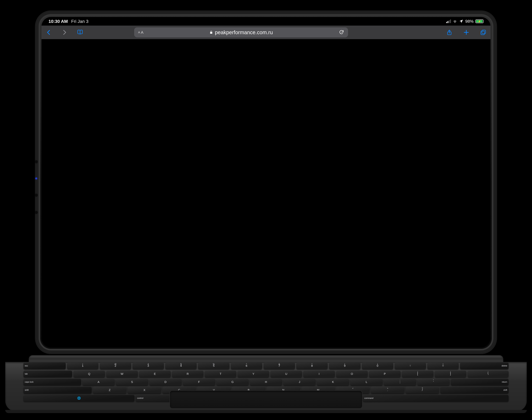 The image size is (532, 420). What do you see at coordinates (466, 32) in the screenshot?
I see `plus-icon` at bounding box center [466, 32].